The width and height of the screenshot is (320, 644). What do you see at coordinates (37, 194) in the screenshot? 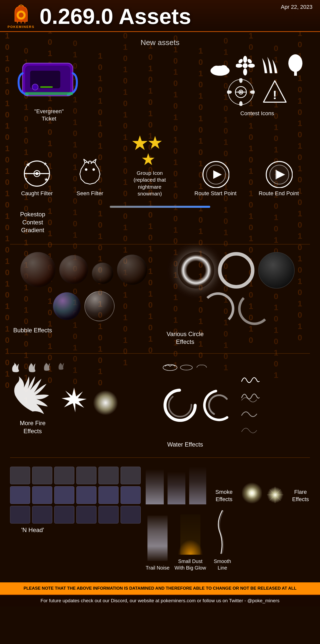
I see `caught-filter-label: Caught Filter` at bounding box center [37, 194].